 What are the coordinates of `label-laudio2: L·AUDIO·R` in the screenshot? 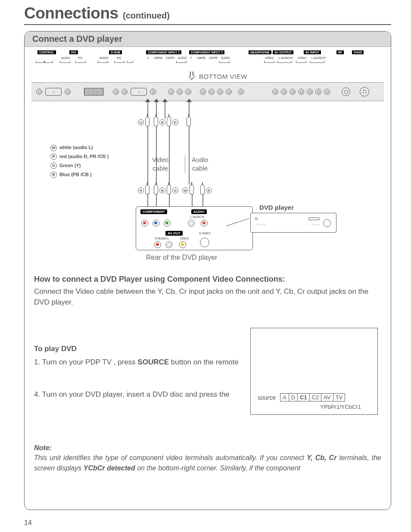 It's located at (319, 58).